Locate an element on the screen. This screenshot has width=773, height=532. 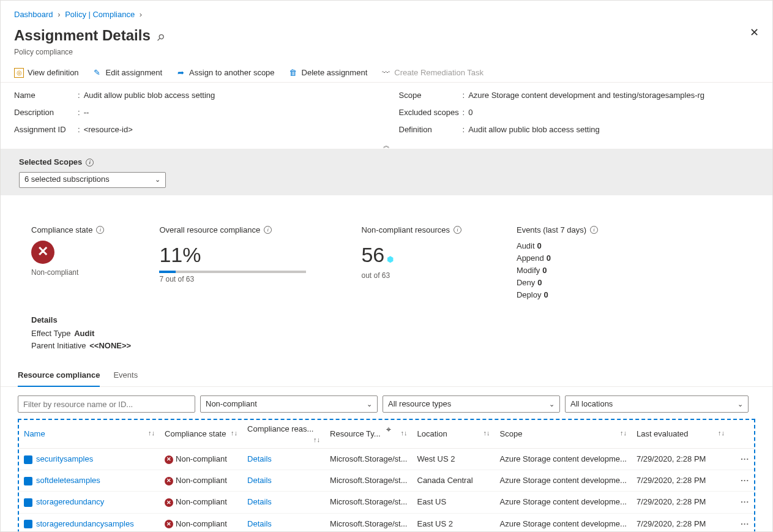
resource-type-filter-select: All resource types⌄ is located at coordinates (471, 404).